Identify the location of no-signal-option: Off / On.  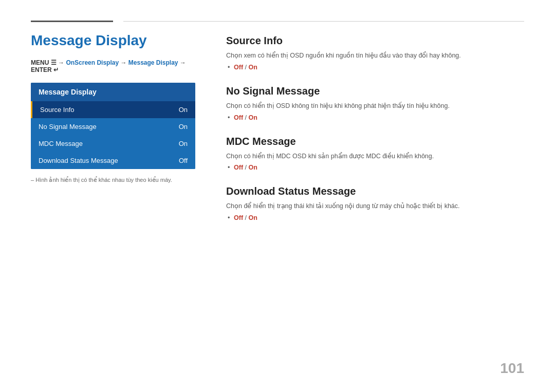
(379, 118).